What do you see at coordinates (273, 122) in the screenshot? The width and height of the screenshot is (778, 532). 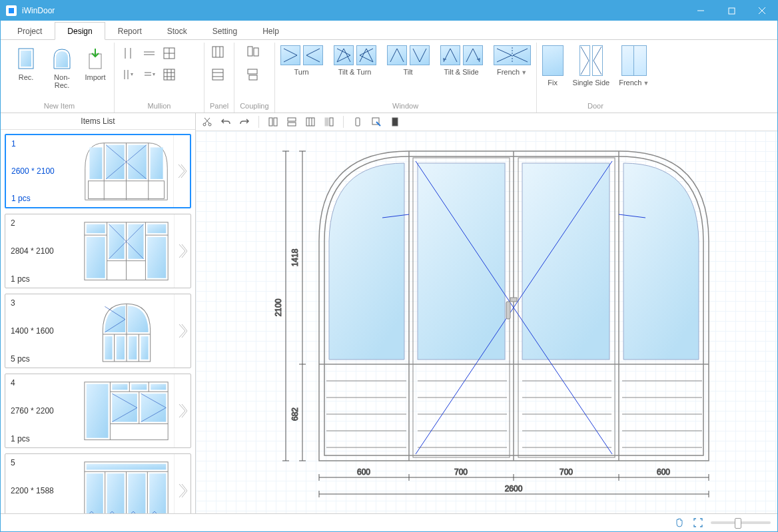 I see `align-vert-icon` at bounding box center [273, 122].